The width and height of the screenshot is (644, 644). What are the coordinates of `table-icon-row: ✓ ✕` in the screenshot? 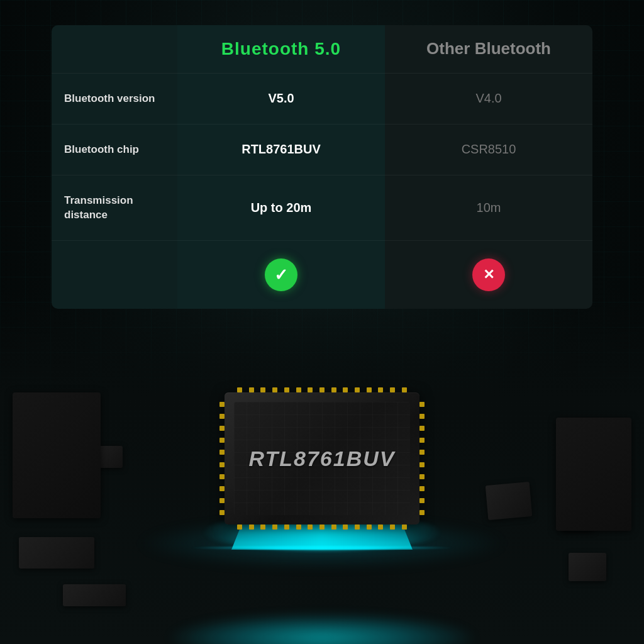 It's located at (322, 274).